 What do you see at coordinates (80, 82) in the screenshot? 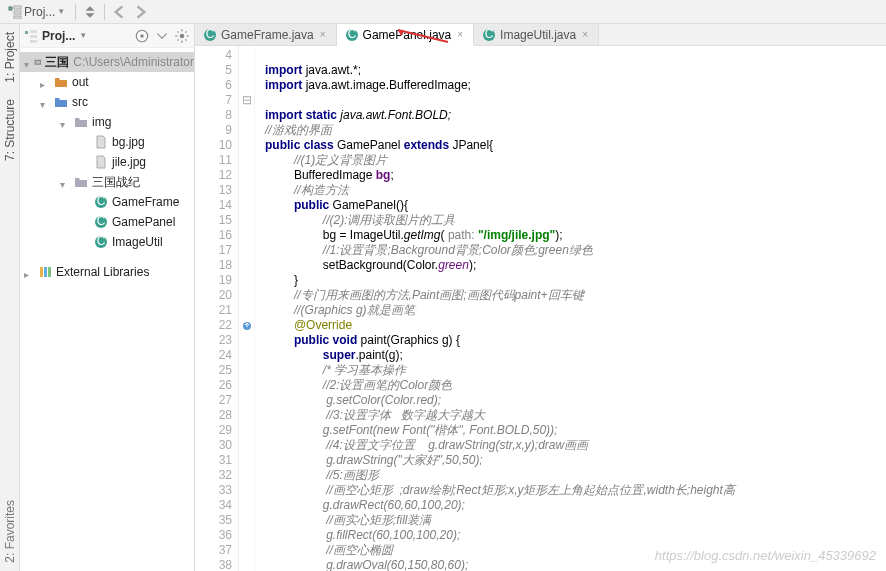
I see `tree-label: out` at bounding box center [80, 82].